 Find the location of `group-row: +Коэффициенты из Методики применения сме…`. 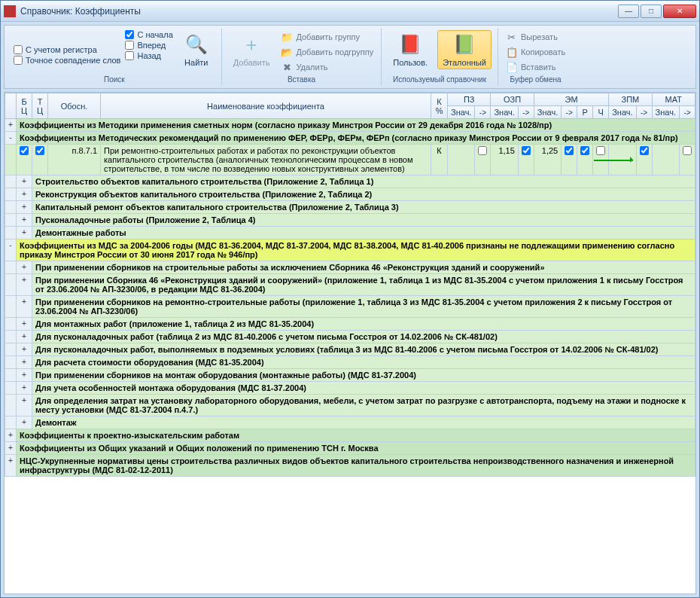

group-row: +Коэффициенты из Методики применения сме… is located at coordinates (351, 125).